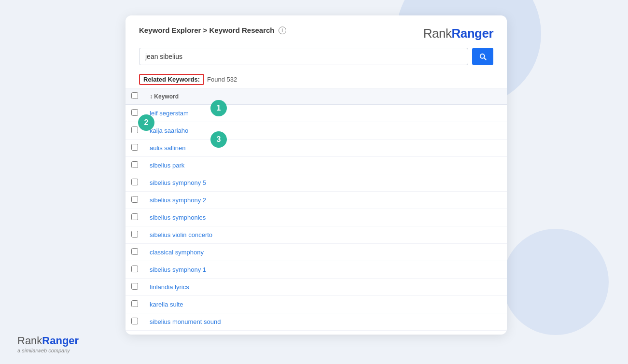  What do you see at coordinates (177, 252) in the screenshot?
I see `keyword-link: classical symphony` at bounding box center [177, 252].